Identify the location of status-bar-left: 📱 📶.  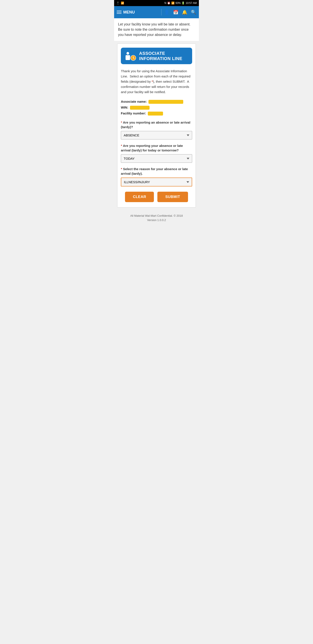
(120, 3).